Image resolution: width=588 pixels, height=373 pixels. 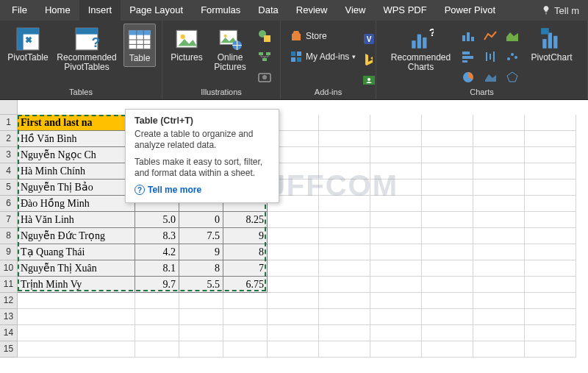 What do you see at coordinates (187, 44) in the screenshot?
I see `pictures-button: Pictures` at bounding box center [187, 44].